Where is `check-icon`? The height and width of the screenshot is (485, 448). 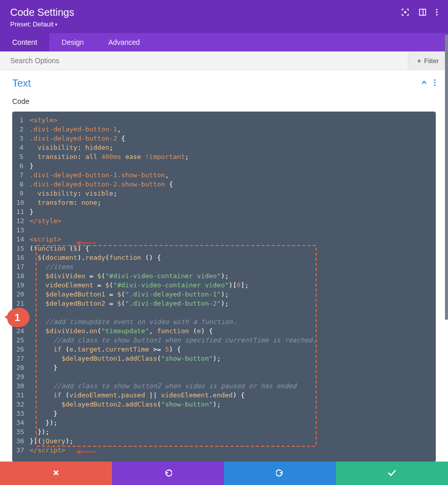
check-icon is located at coordinates (392, 474).